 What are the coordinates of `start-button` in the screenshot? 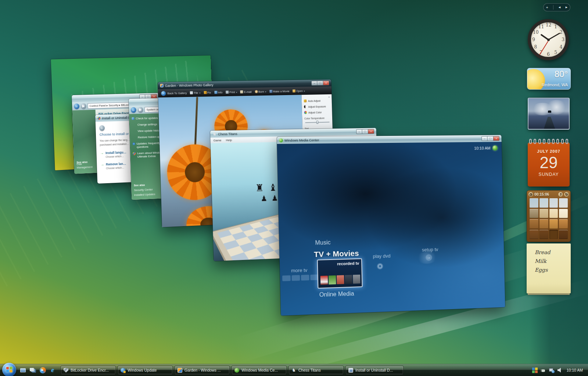 It's located at (9, 369).